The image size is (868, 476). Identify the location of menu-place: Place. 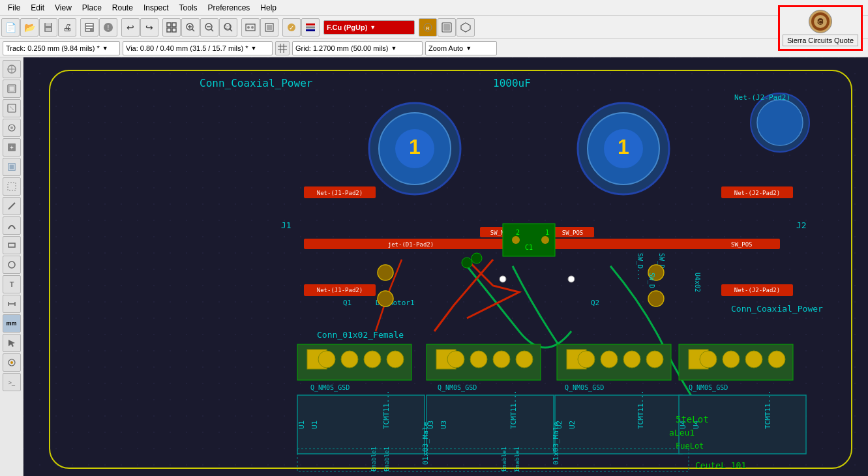
(92, 8).